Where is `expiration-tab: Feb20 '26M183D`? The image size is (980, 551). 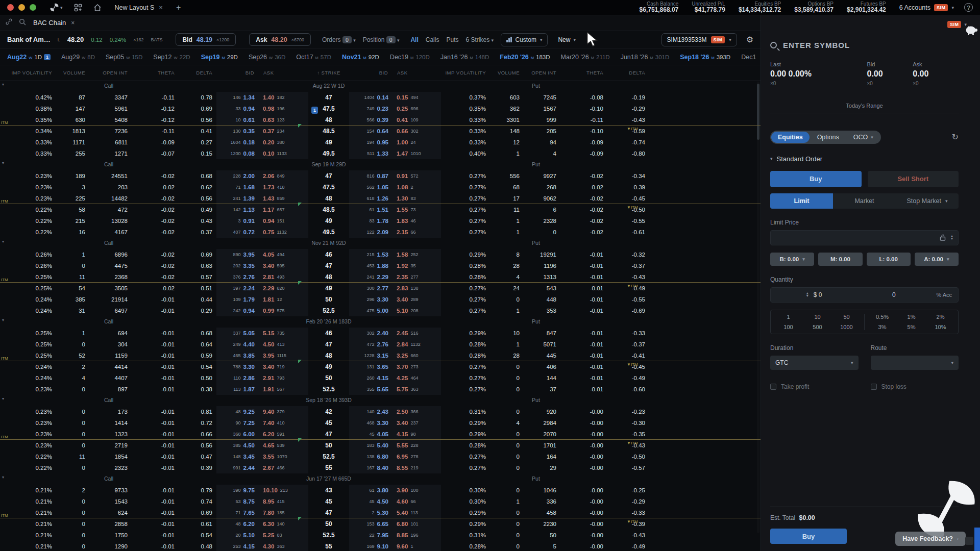
expiration-tab: Feb20 '26M183D is located at coordinates (525, 57).